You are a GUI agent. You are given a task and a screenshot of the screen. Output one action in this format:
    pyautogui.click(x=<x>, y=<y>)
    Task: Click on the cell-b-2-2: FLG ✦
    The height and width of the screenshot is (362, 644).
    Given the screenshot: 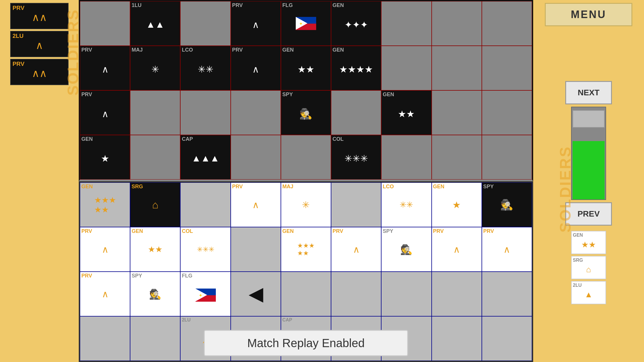 What is the action you would take?
    pyautogui.click(x=205, y=294)
    